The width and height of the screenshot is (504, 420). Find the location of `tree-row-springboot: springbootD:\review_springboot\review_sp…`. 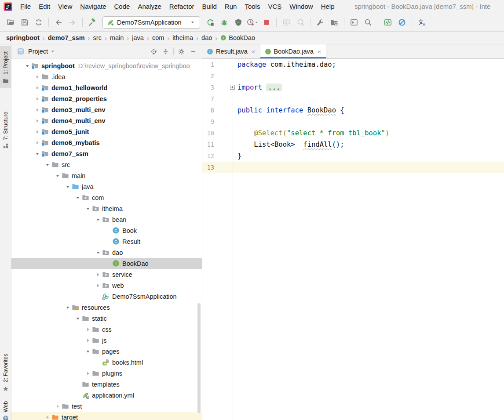

tree-row-springboot: springbootD:\review_springboot\review_sp… is located at coordinates (106, 66).